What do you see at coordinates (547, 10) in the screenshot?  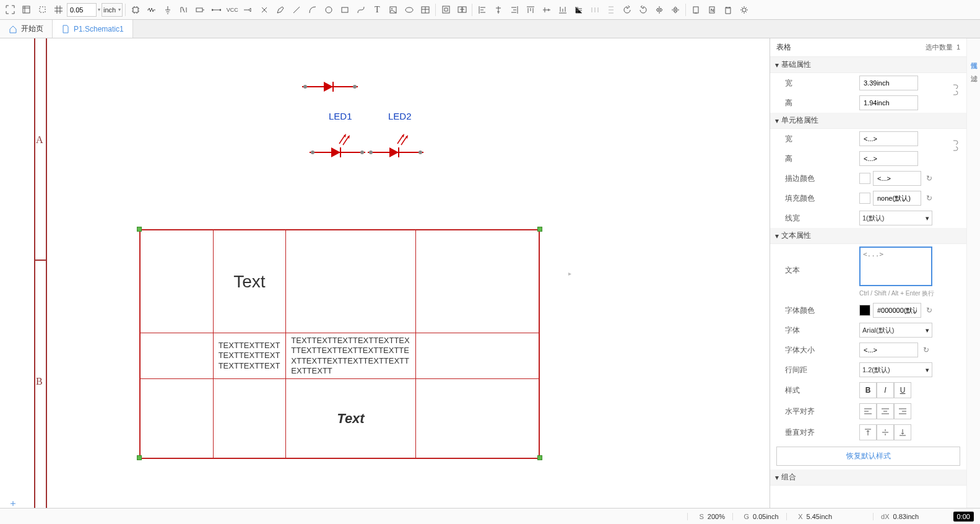 I see `align-vcenter-icon` at bounding box center [547, 10].